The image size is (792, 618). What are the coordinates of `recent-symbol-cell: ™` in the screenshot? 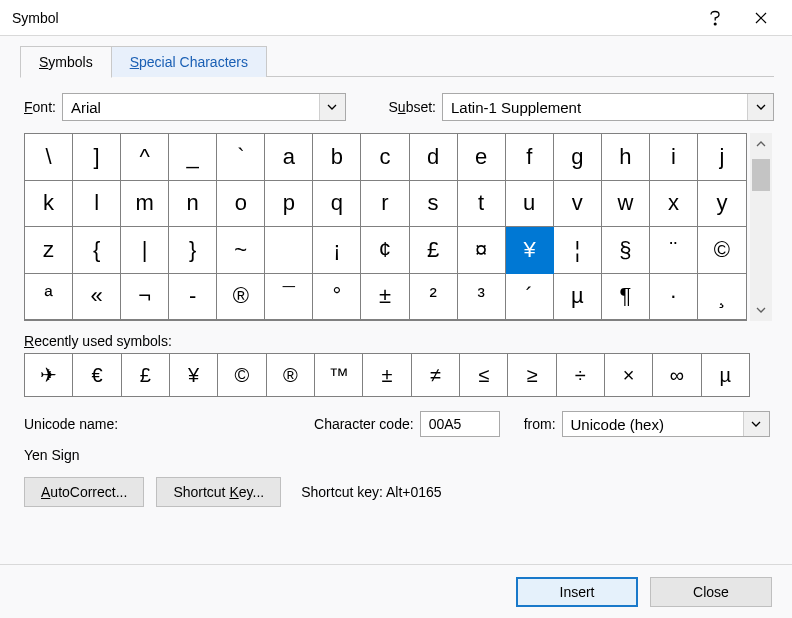 It's located at (339, 375).